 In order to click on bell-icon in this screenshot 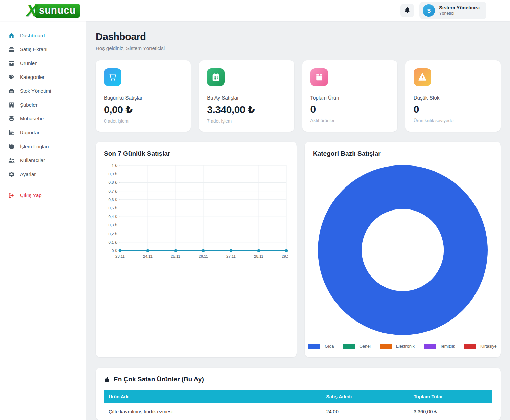, I will do `click(407, 10)`.